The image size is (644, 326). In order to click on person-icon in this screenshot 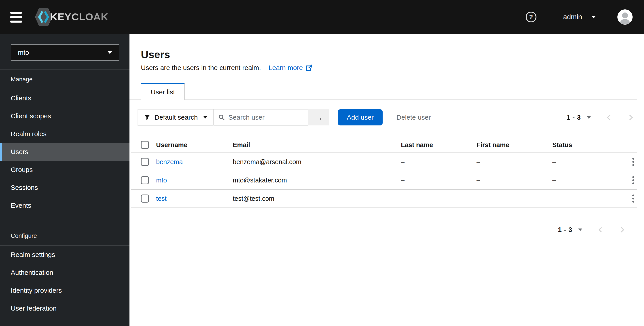, I will do `click(625, 17)`.